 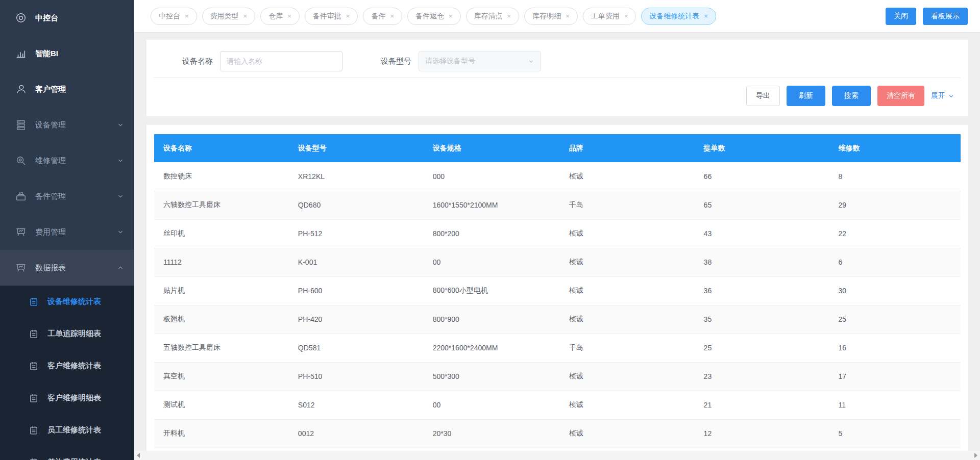 What do you see at coordinates (120, 125) in the screenshot?
I see `chevron-icon` at bounding box center [120, 125].